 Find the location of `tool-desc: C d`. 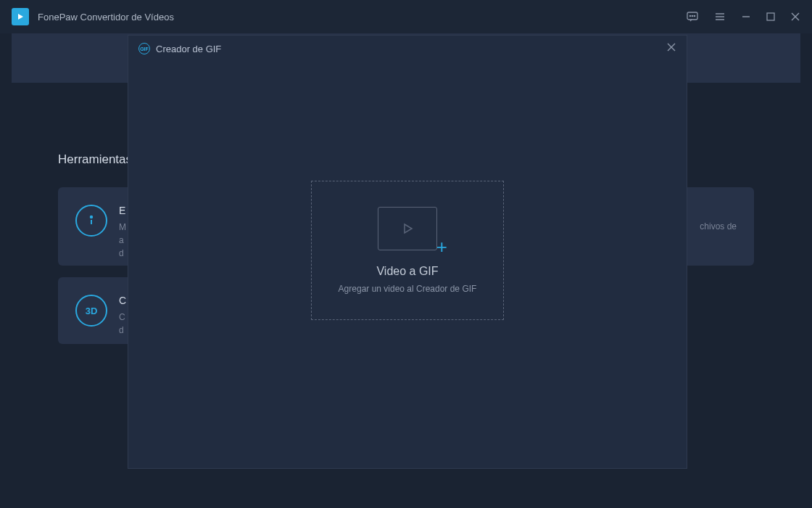

tool-desc: C d is located at coordinates (123, 324).